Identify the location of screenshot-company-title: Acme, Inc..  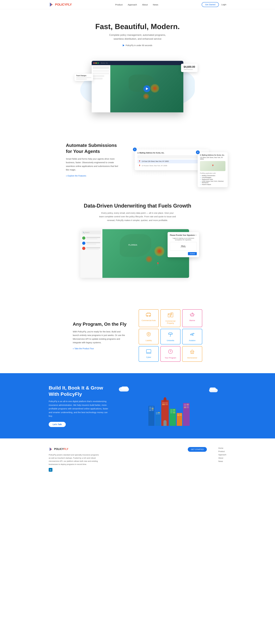
(105, 63).